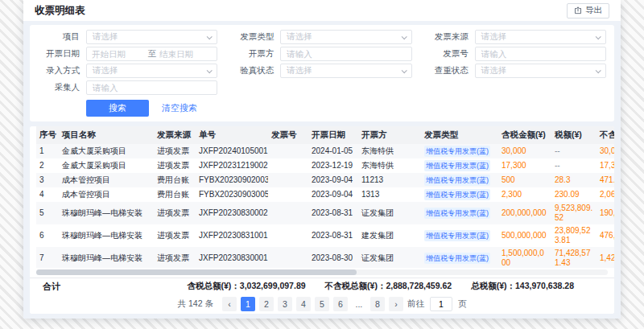 The image size is (644, 329). I want to click on verify-status-select-placeholder: 请选择, so click(299, 71).